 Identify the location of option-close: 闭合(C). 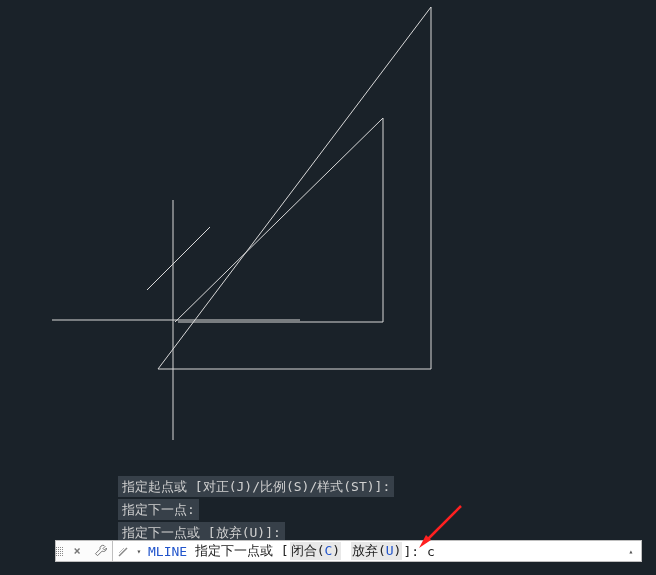
(316, 551).